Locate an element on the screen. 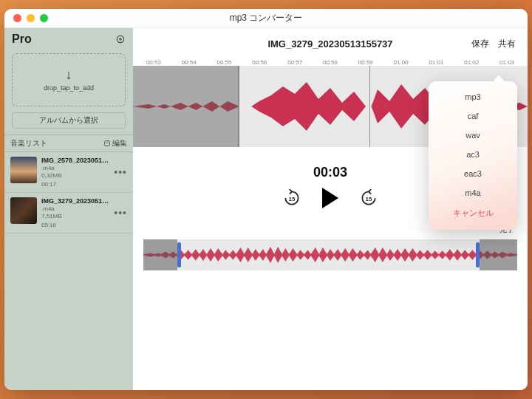 The image size is (532, 399). edit-list-button: 編集 is located at coordinates (115, 143).